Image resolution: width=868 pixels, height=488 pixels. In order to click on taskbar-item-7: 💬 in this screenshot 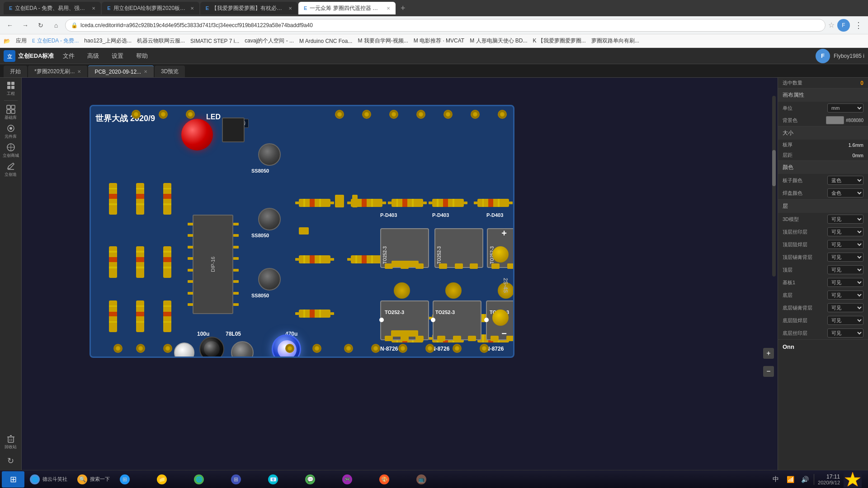, I will do `click(319, 479)`.